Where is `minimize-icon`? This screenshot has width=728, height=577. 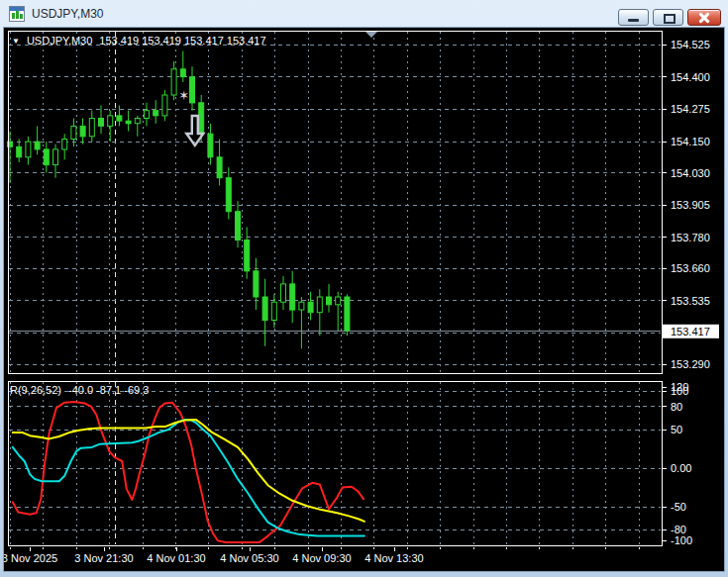
minimize-icon is located at coordinates (634, 20).